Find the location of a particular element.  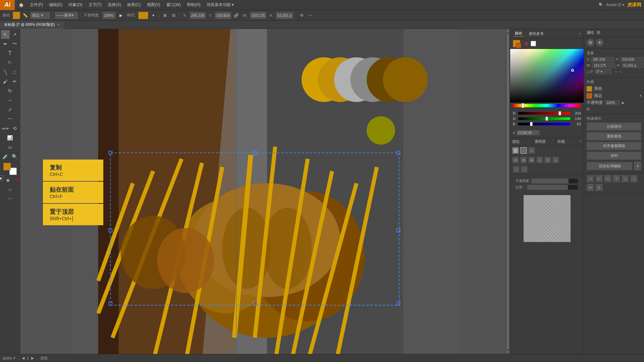

menu-file: 文件(F) is located at coordinates (36, 5).